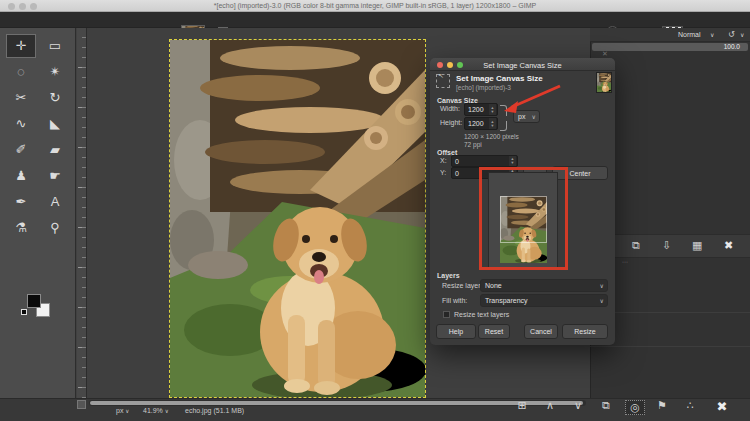 Image resolution: width=750 pixels, height=421 pixels. What do you see at coordinates (82, 404) in the screenshot?
I see `quick-mask-toggle` at bounding box center [82, 404].